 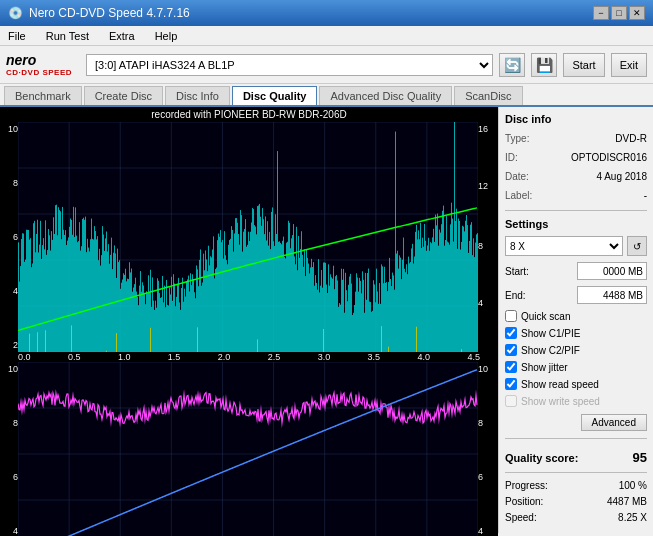 I want to click on title-bar-controls: − □ ✕, so click(x=619, y=13).